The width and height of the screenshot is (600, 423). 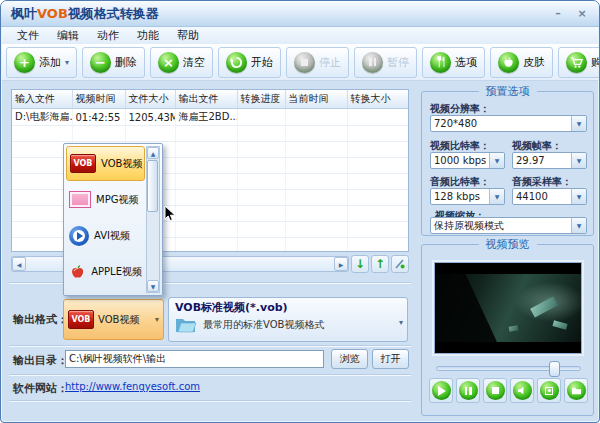 I want to click on table-row-empty, so click(x=210, y=134).